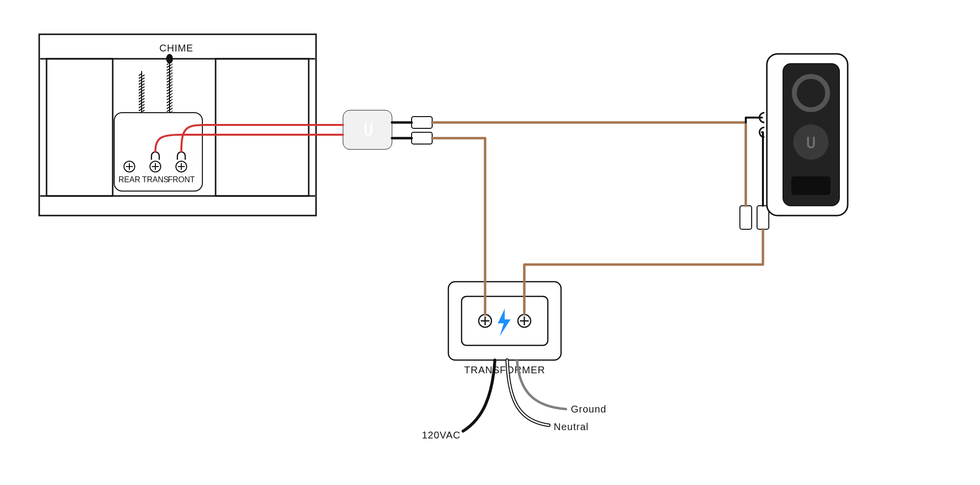 The height and width of the screenshot is (485, 980). What do you see at coordinates (181, 179) in the screenshot?
I see `chime-terminal-front-label: FRONT` at bounding box center [181, 179].